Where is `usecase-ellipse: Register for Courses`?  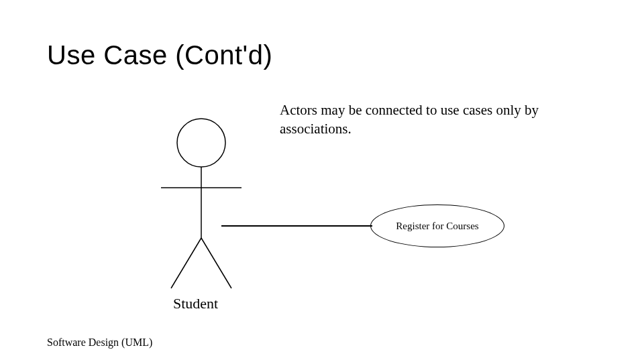
usecase-ellipse: Register for Courses is located at coordinates (437, 226).